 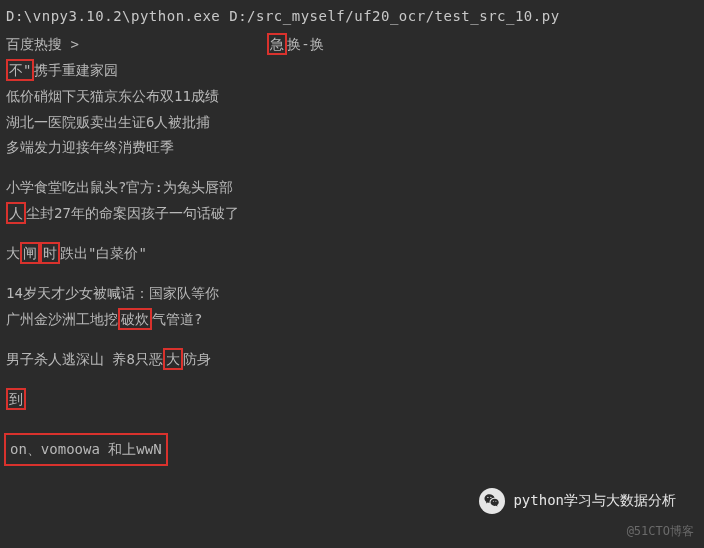 I want to click on text: 跌出"白菜价", so click(x=104, y=253).